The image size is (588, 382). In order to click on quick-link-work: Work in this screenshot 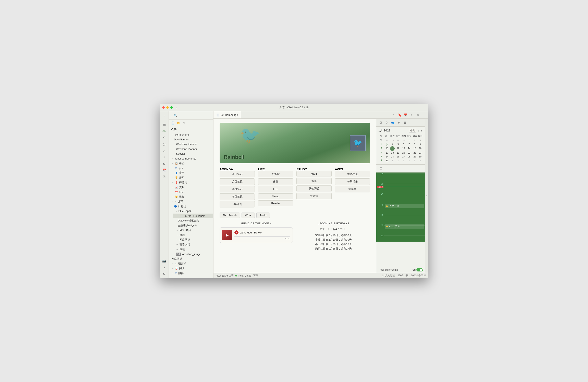, I will do `click(248, 215)`.